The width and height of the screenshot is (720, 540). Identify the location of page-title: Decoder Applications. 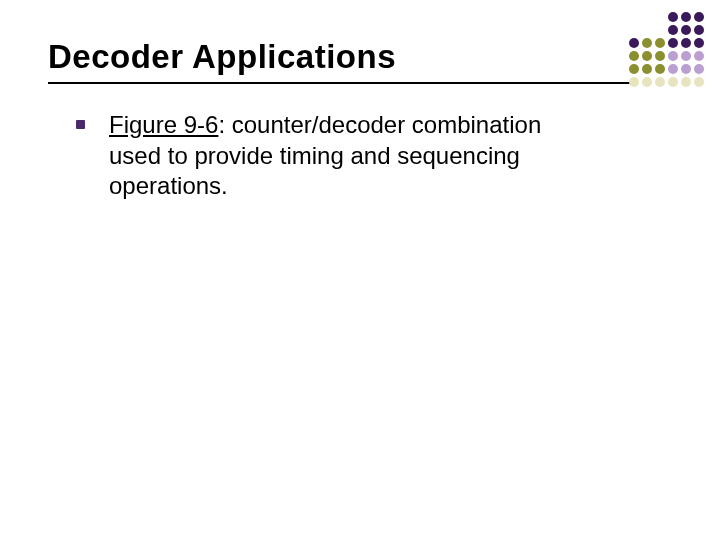
(222, 57).